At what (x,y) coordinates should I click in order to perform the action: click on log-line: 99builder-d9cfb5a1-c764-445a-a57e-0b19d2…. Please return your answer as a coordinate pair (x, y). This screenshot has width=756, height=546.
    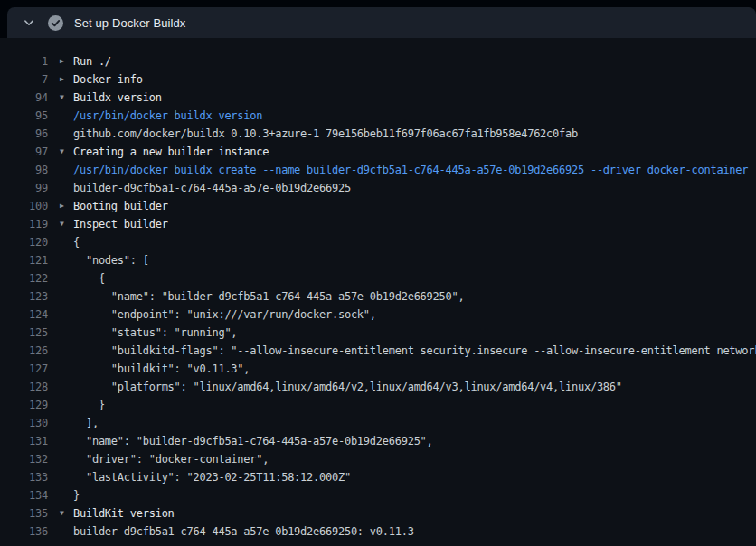
    Looking at the image, I should click on (378, 188).